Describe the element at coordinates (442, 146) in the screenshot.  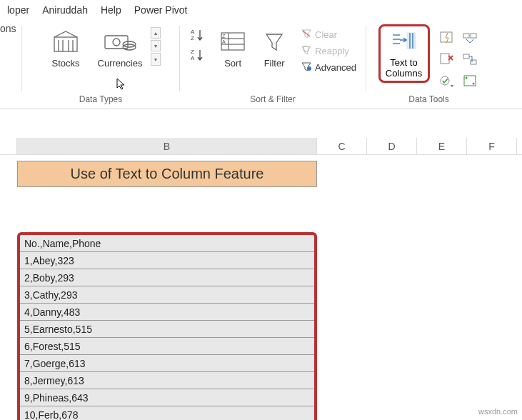
I see `col-header-E: E` at that location.